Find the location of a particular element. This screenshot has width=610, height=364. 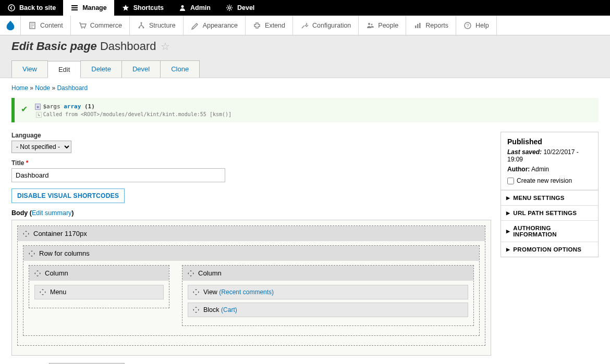

kint-trace-icon: ↳ is located at coordinates (39, 115).